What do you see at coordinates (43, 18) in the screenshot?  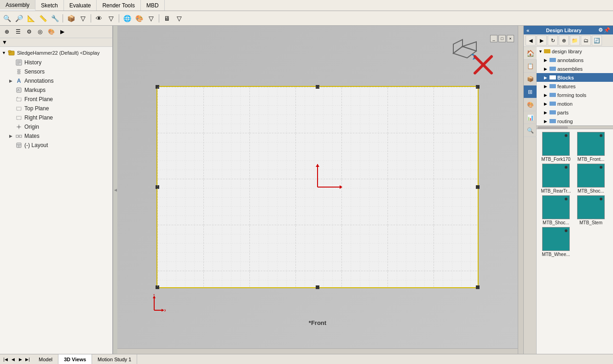 I see `toolbar-icon-4: 📏` at bounding box center [43, 18].